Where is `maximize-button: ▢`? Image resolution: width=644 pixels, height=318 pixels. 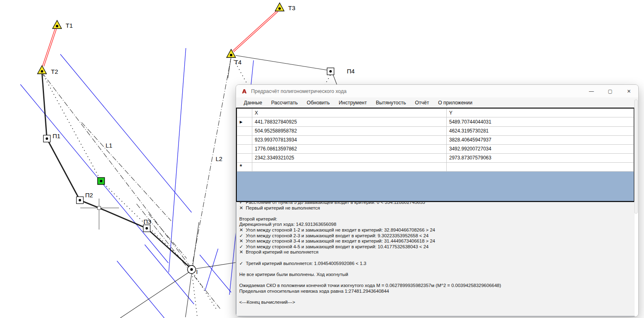 maximize-button: ▢ is located at coordinates (610, 91).